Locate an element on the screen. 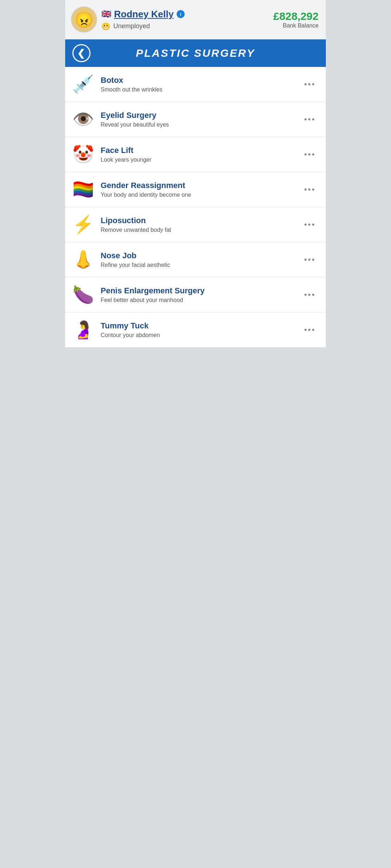  header: 😠 🇬🇧 Rodney Kelly i 😬 Unemployed £828,29… is located at coordinates (196, 20).